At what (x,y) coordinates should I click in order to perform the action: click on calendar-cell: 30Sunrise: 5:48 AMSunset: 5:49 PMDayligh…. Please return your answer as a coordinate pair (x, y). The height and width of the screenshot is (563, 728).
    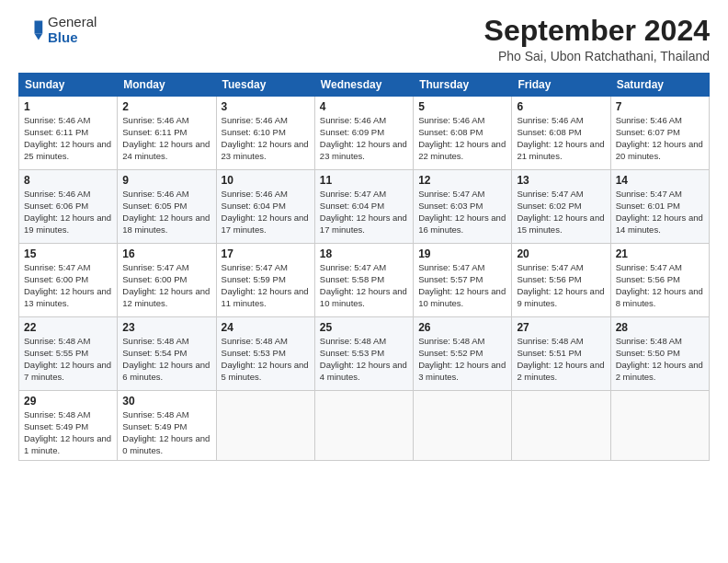
    Looking at the image, I should click on (167, 426).